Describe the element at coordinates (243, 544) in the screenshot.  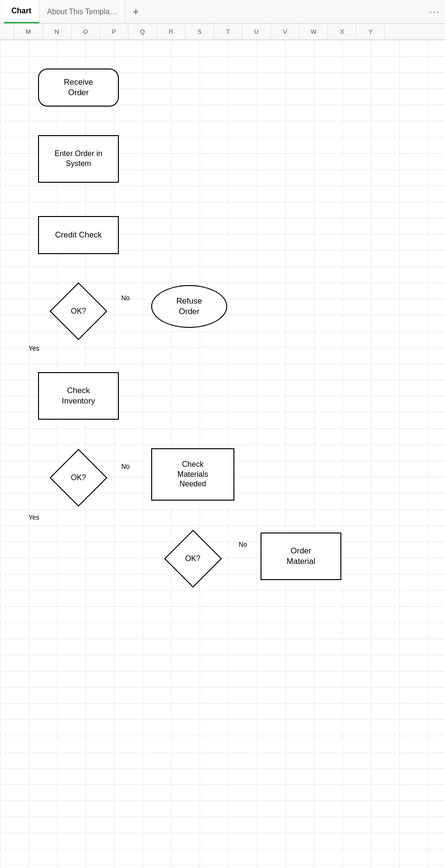
I see `no-label-3: No` at that location.